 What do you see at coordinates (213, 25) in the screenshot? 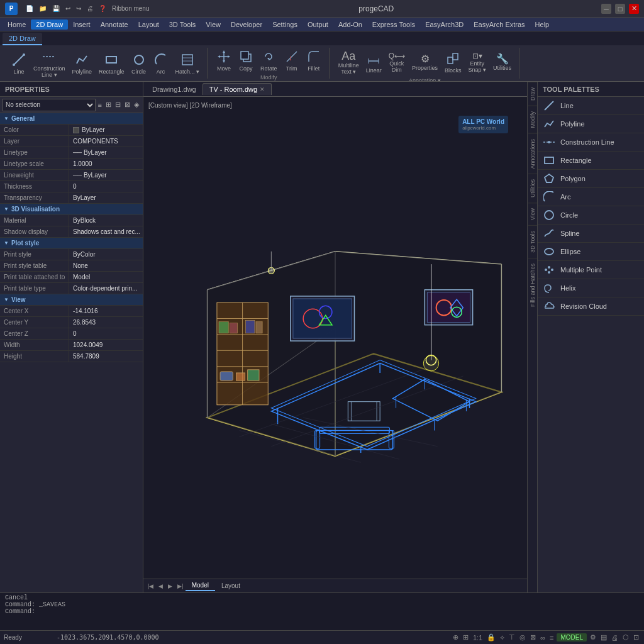
I see `menu-view: View` at bounding box center [213, 25].